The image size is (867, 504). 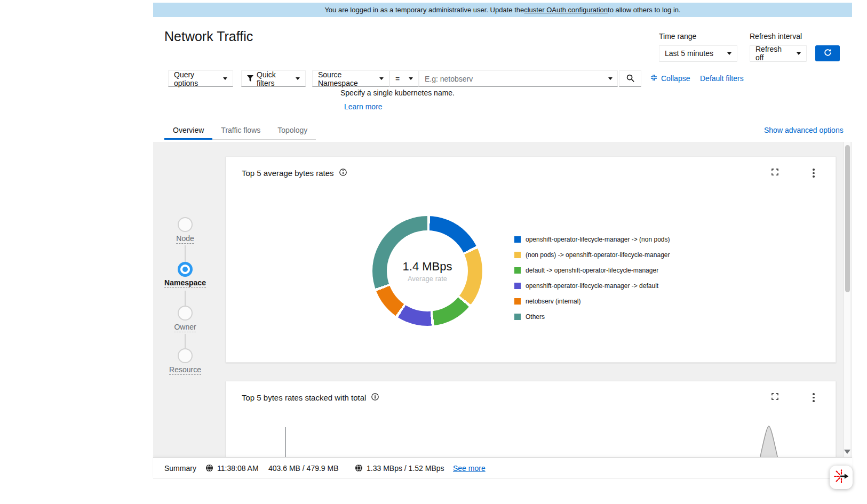 I want to click on refresh-icon, so click(x=828, y=53).